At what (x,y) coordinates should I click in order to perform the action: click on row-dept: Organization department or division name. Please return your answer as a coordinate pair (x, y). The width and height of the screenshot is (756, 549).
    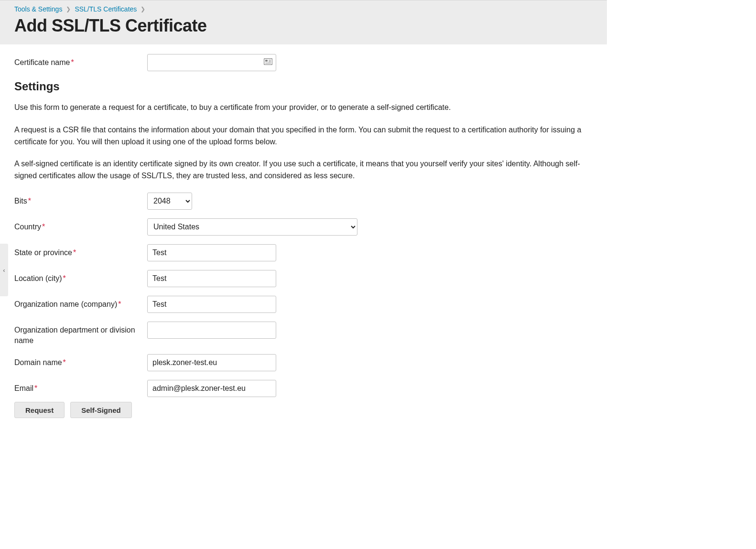
    Looking at the image, I should click on (303, 334).